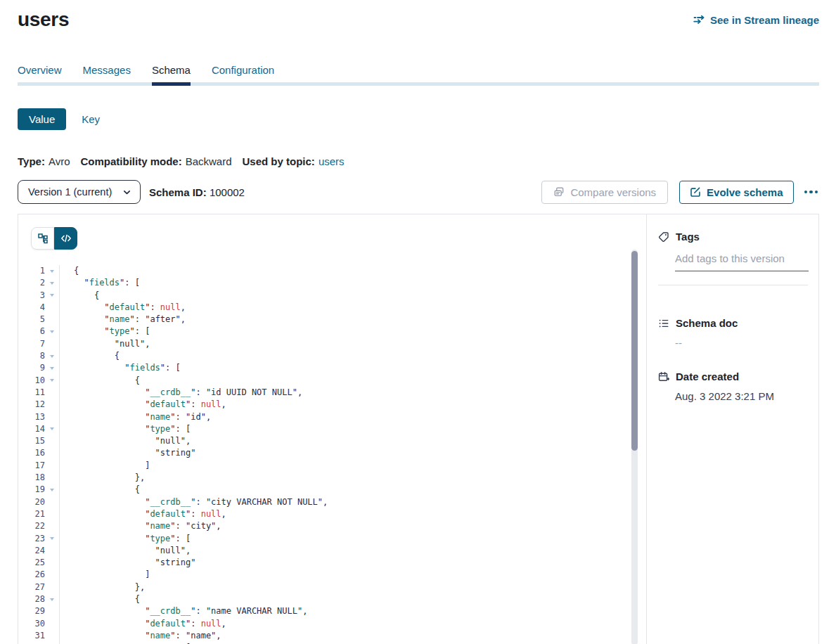  Describe the element at coordinates (105, 332) in the screenshot. I see `code-text: "type": [` at that location.